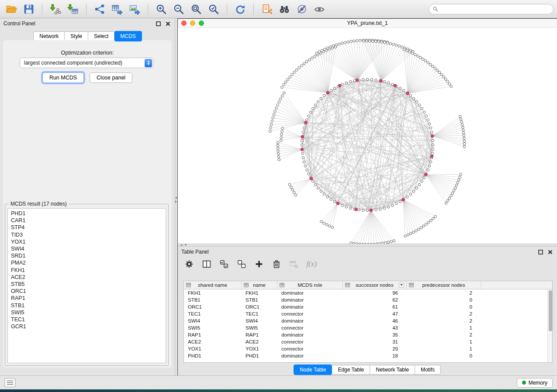 This screenshot has height=392, width=557. What do you see at coordinates (86, 270) in the screenshot?
I see `mcds-result-item: FKH1` at bounding box center [86, 270].